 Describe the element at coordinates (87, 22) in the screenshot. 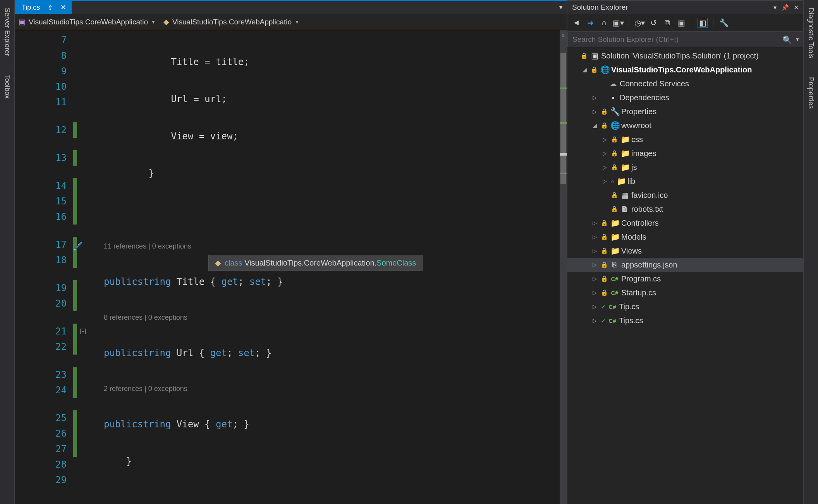

I see `nav-namespace-dropdown: ▣ VisualStudioTips.CoreWebApplicatio ▼` at that location.